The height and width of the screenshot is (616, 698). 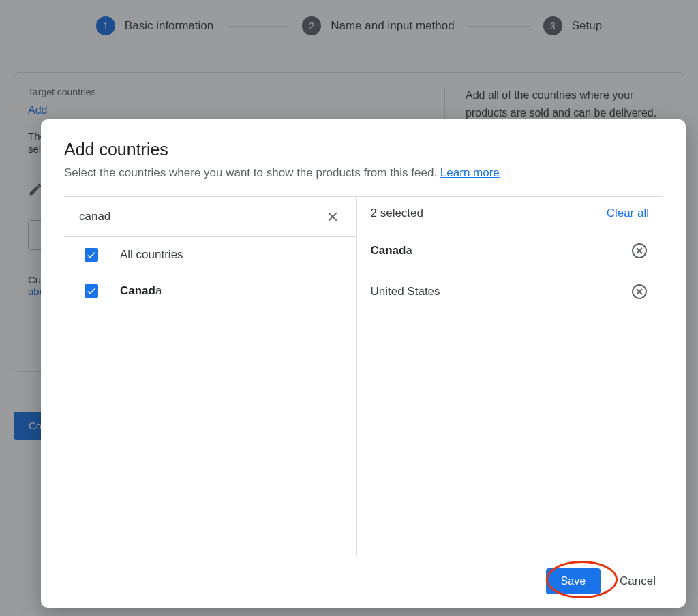 What do you see at coordinates (363, 173) in the screenshot?
I see `modal-subtitle: Select the countries where you want to s…` at bounding box center [363, 173].